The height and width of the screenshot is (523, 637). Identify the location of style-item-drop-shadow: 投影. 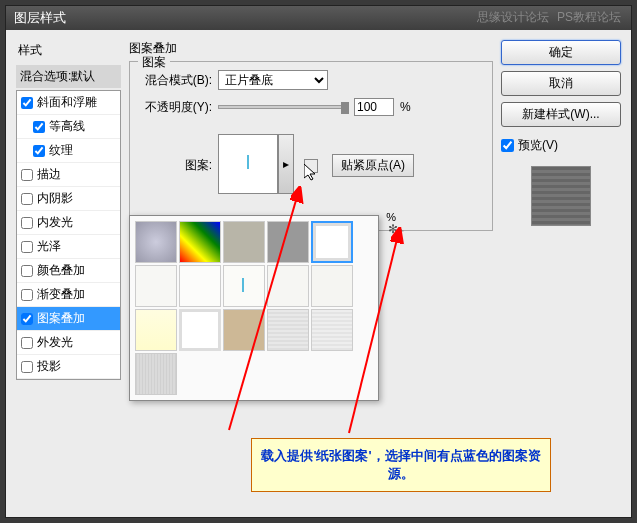
(68, 367).